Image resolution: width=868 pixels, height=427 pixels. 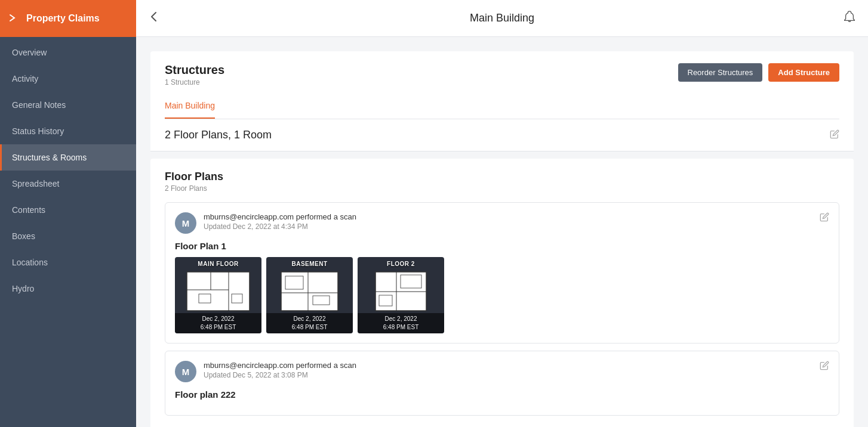 I want to click on floor-images-1: MAIN FLOOR Dec 2, 2022 6:48 PM EST, so click(x=502, y=295).